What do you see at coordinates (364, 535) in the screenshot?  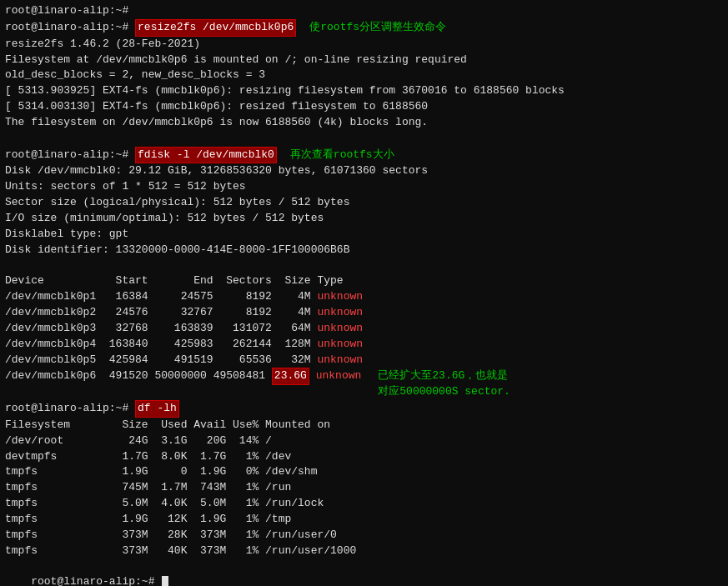 I see `line-df-tmpfs-user0: tmpfs 373M 28K 373M 1% /run/user/0` at bounding box center [364, 535].